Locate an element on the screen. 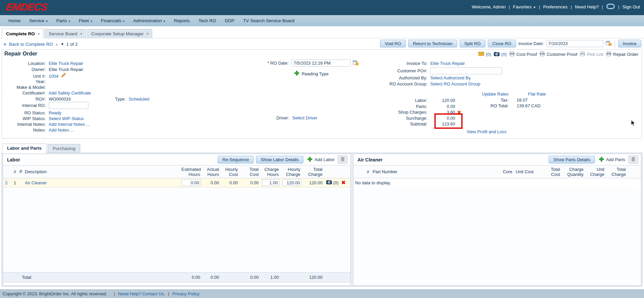  add-notes-link: Add Notes ... is located at coordinates (61, 130).